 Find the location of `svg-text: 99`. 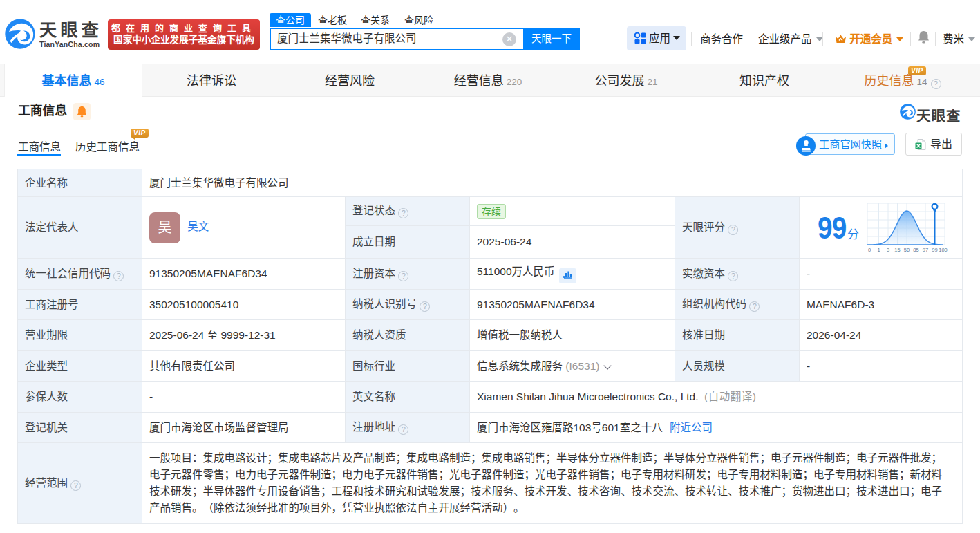

svg-text: 99 is located at coordinates (935, 250).